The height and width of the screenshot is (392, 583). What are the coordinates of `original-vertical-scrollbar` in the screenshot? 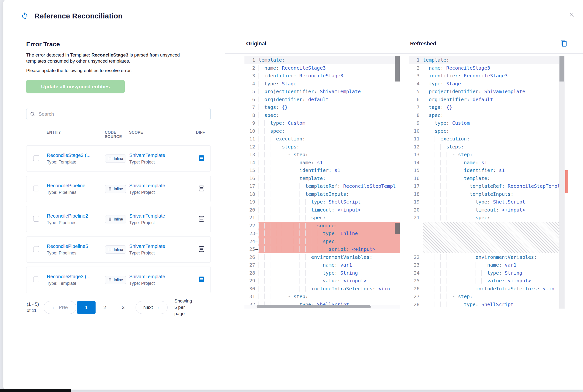 It's located at (397, 69).